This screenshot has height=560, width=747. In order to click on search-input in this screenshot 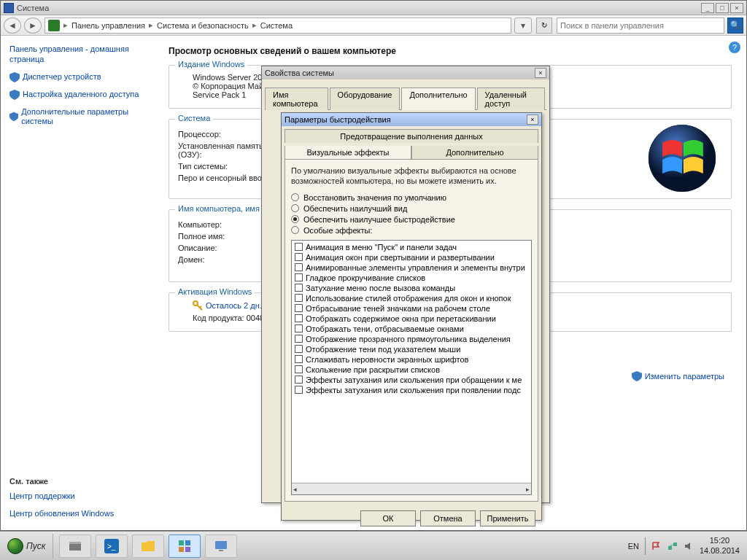, I will do `click(640, 26)`.